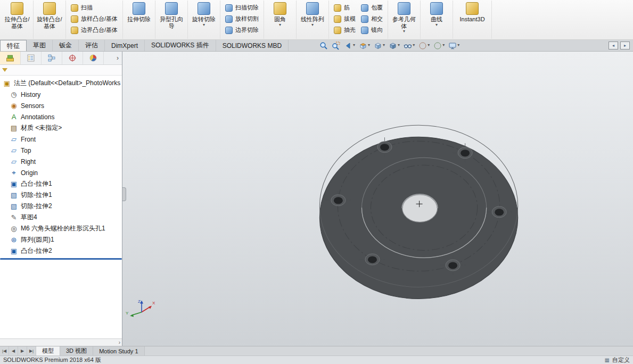 Image resolution: width=633 pixels, height=364 pixels. I want to click on featuremanager-tree-tab, so click(11, 58).